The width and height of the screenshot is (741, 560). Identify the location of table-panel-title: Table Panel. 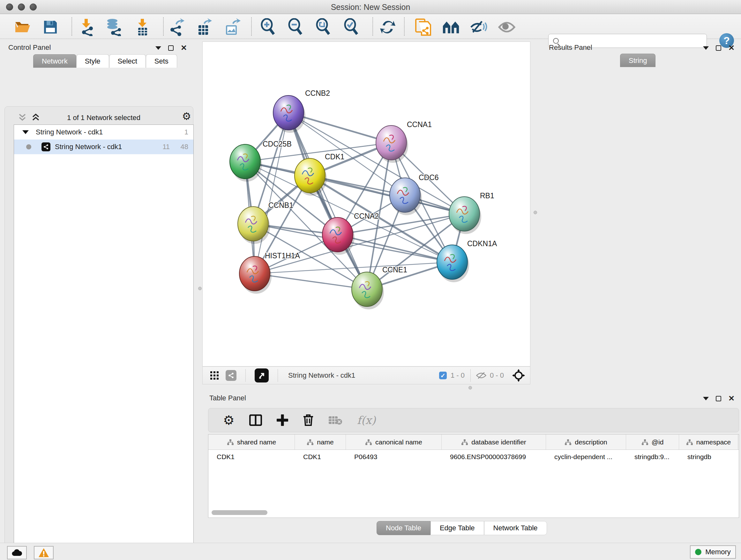
(228, 398).